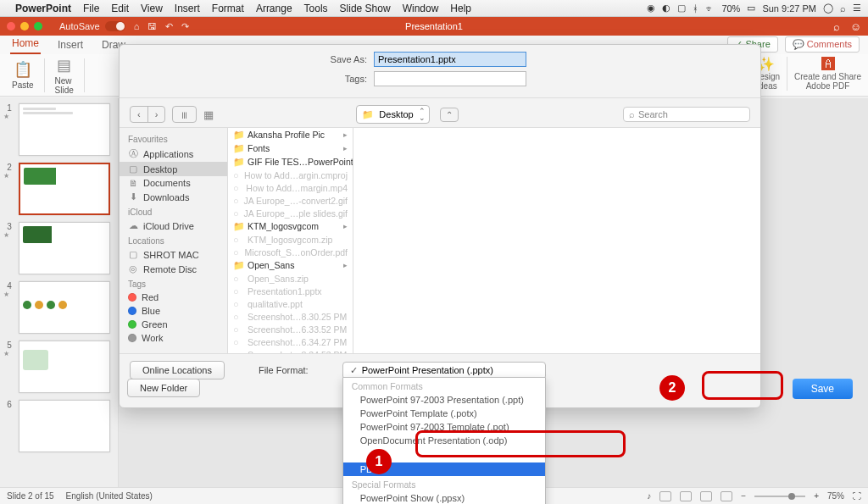  Describe the element at coordinates (290, 329) in the screenshot. I see `file-row: ○Screenshot…6.33.52 PM` at that location.